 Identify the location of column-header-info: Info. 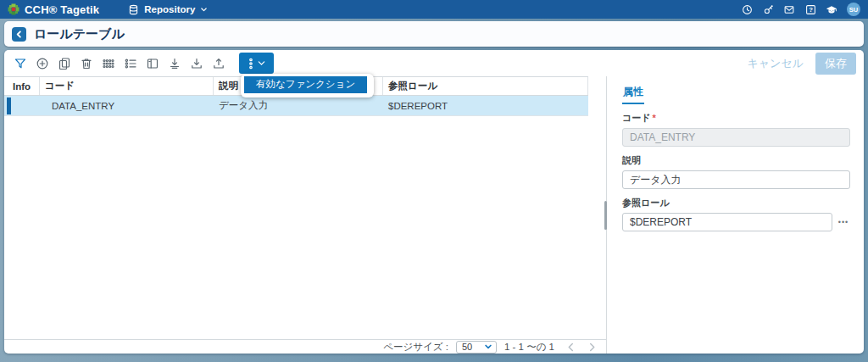
(22, 86).